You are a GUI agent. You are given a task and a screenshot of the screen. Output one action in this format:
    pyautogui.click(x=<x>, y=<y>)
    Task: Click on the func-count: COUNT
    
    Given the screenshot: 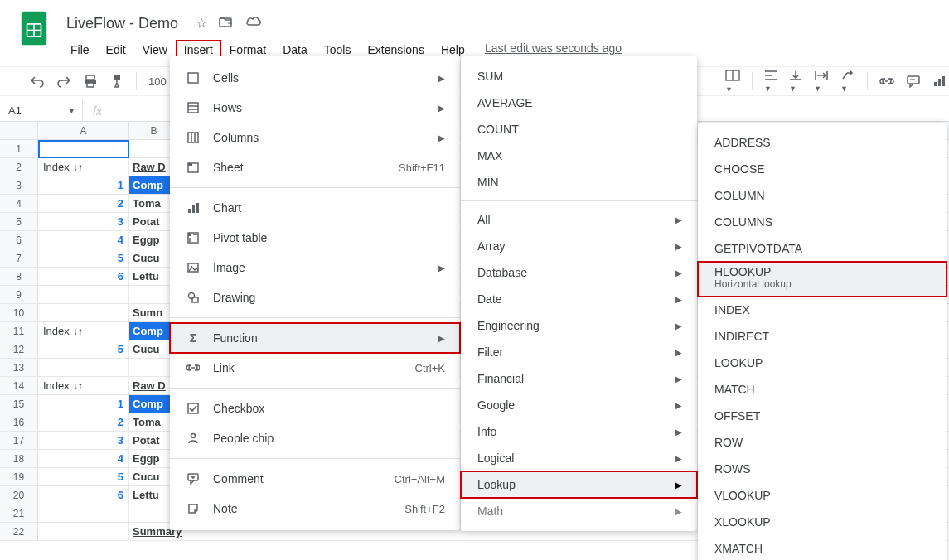 What is the action you would take?
    pyautogui.click(x=579, y=129)
    